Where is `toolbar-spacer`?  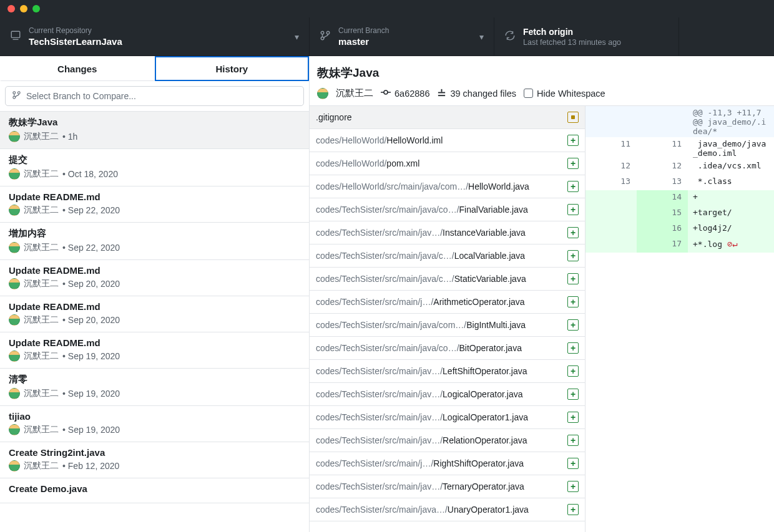
toolbar-spacer is located at coordinates (727, 36).